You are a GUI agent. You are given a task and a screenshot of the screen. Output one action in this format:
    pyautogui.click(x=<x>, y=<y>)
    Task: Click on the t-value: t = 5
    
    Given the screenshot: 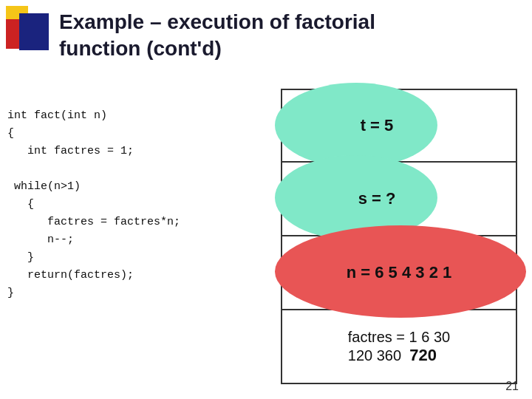 What is the action you would take?
    pyautogui.click(x=377, y=126)
    